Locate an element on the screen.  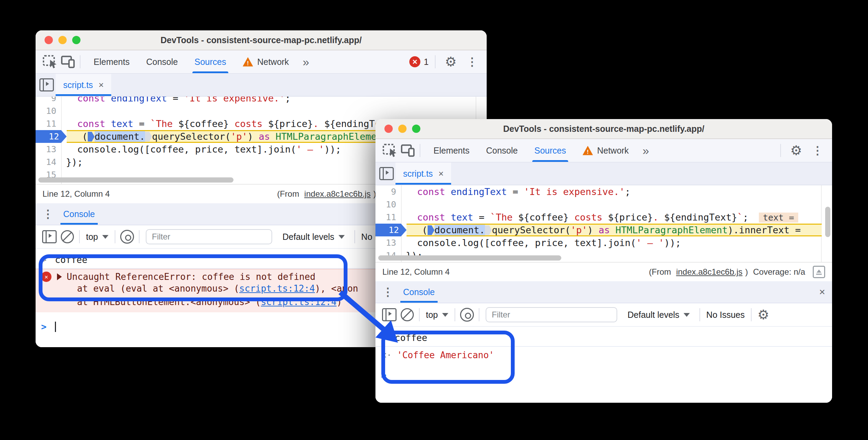
editor-status-bar: Line 12, Column 4 (From index.a8c1ec6b.j… is located at coordinates (604, 272).